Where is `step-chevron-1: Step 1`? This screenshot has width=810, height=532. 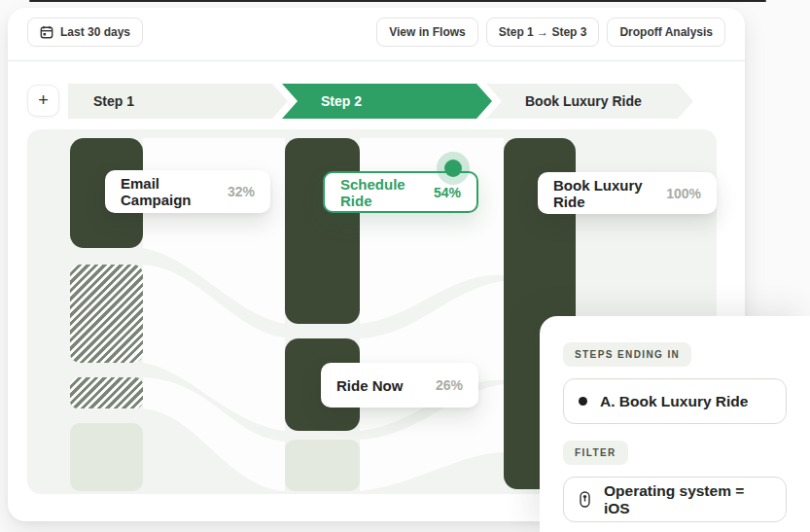 step-chevron-1: Step 1 is located at coordinates (178, 101).